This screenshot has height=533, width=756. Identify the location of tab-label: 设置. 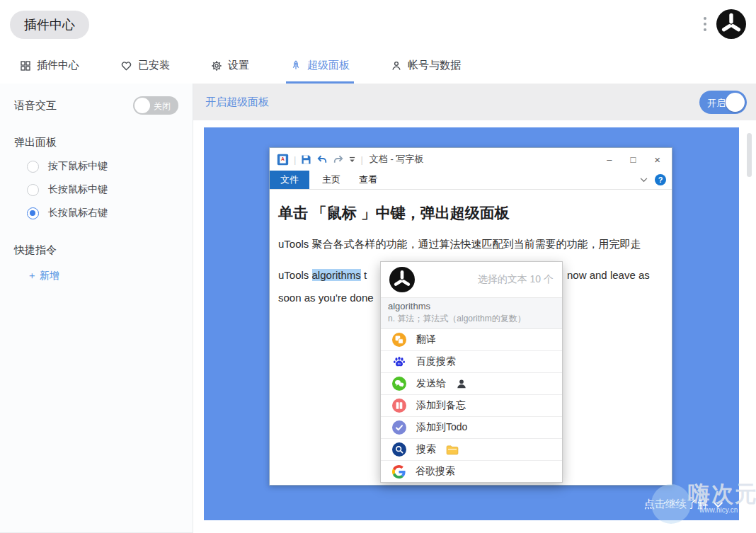
(239, 65).